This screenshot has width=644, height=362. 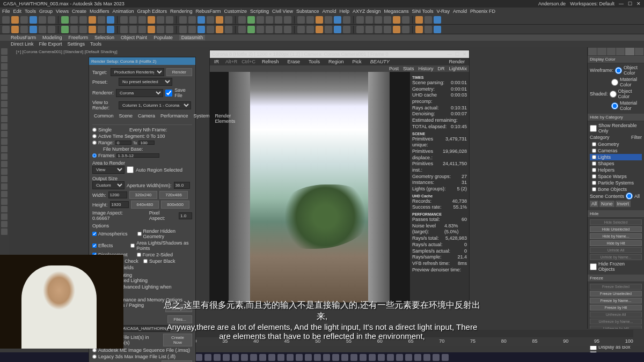 What do you see at coordinates (147, 119) in the screenshot?
I see `rdtab-camera: Camera` at bounding box center [147, 119].